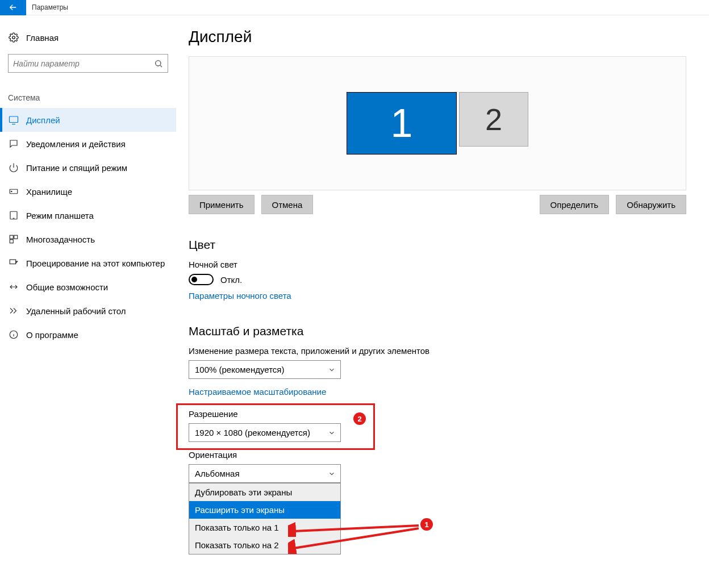 Image resolution: width=709 pixels, height=588 pixels. I want to click on toggle-state-label: Откл., so click(231, 280).